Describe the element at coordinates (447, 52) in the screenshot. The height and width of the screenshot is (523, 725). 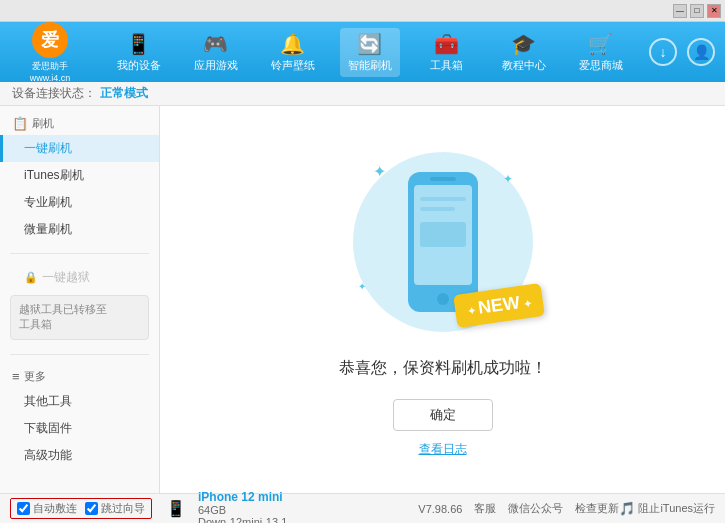
I see `nav-toolbox: 🧰 工具箱` at that location.